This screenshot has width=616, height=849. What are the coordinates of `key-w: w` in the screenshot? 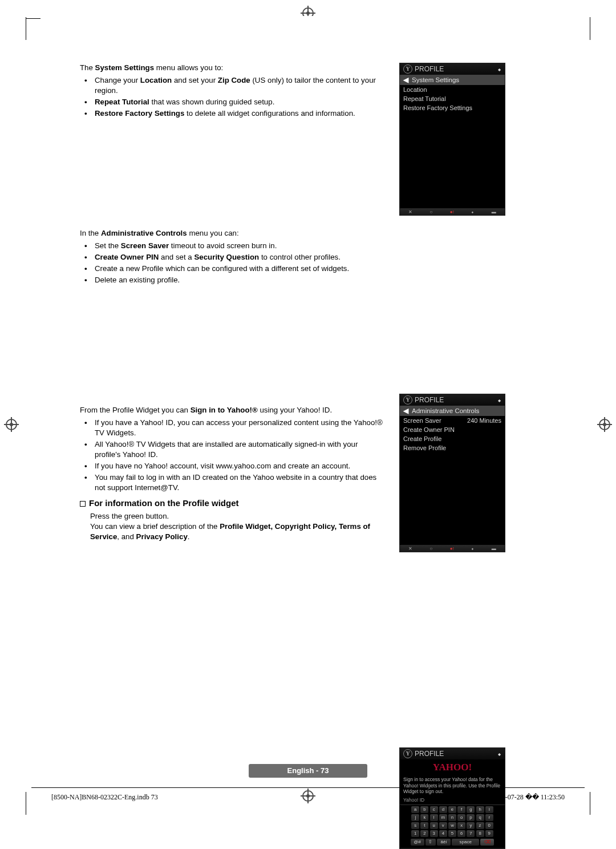 It's located at (452, 826).